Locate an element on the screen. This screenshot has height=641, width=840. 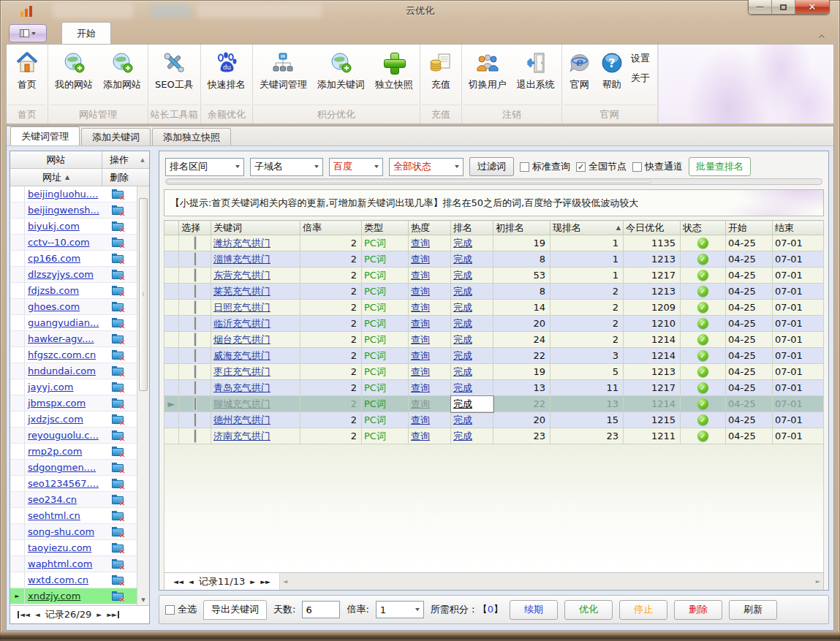
site-link: fdjzsb.com is located at coordinates (53, 291).